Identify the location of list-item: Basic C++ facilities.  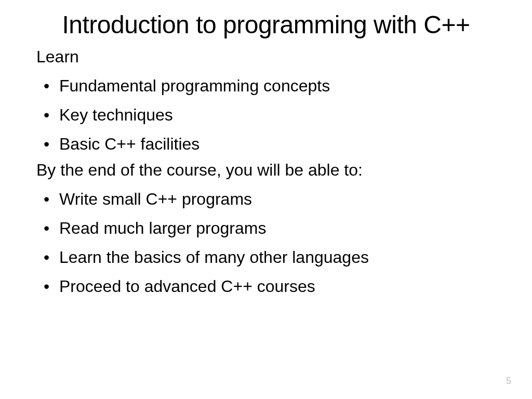
(266, 144).